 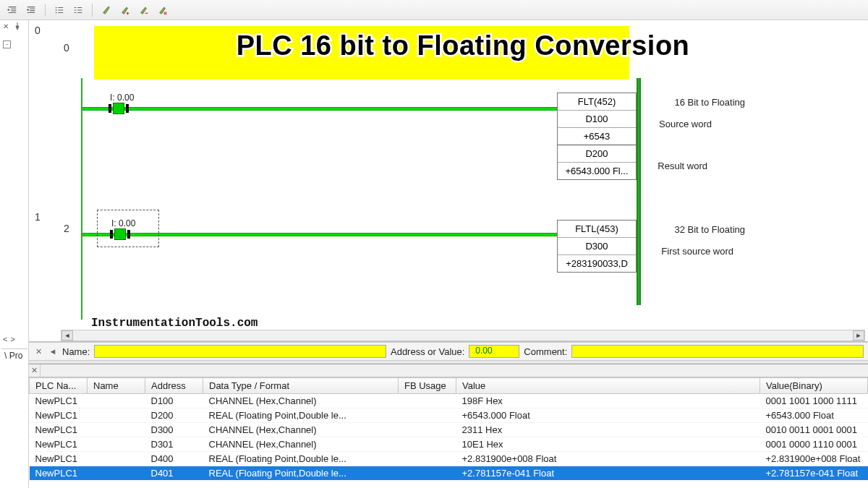 What do you see at coordinates (106, 10) in the screenshot?
I see `brush-icon` at bounding box center [106, 10].